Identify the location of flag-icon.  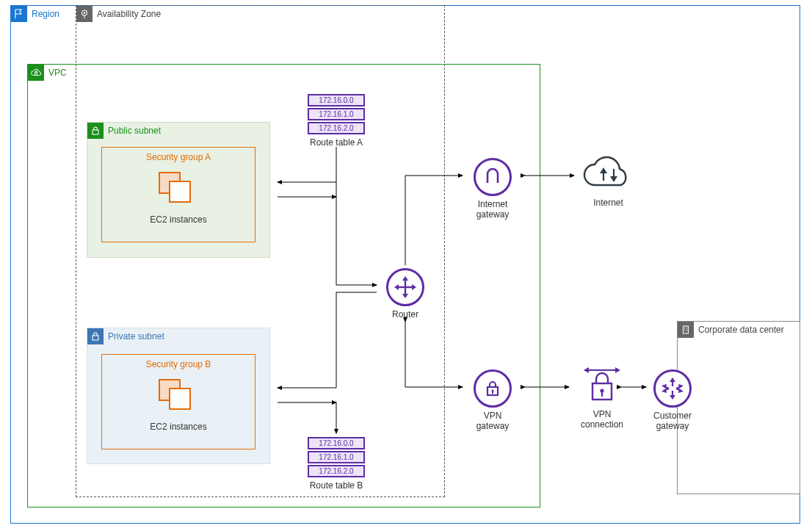
(19, 14).